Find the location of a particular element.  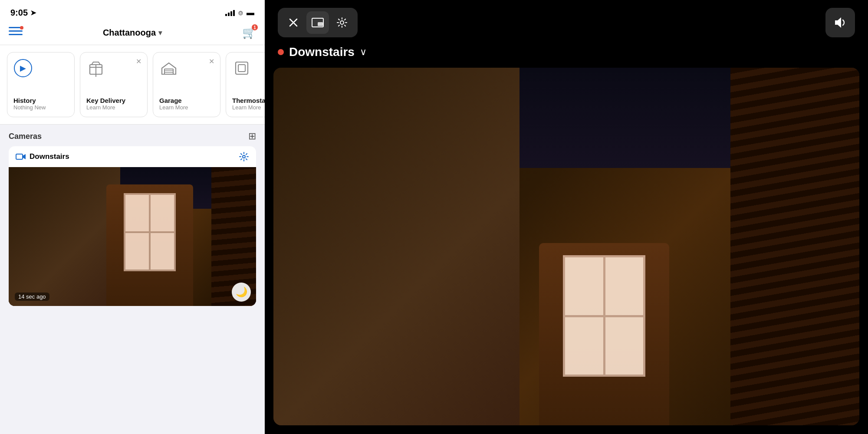

history-subtitle: Nothing New is located at coordinates (41, 108).